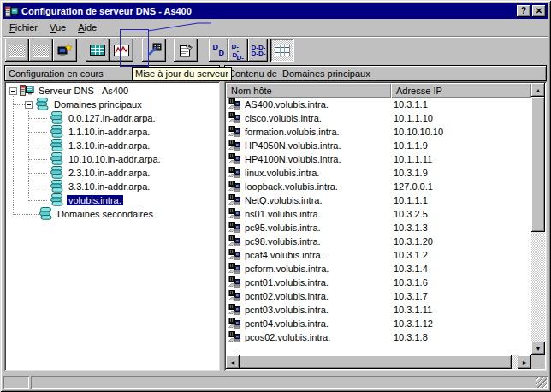  What do you see at coordinates (319, 282) in the screenshot?
I see `host-name: pcnt01.volubis.intra.` at bounding box center [319, 282].